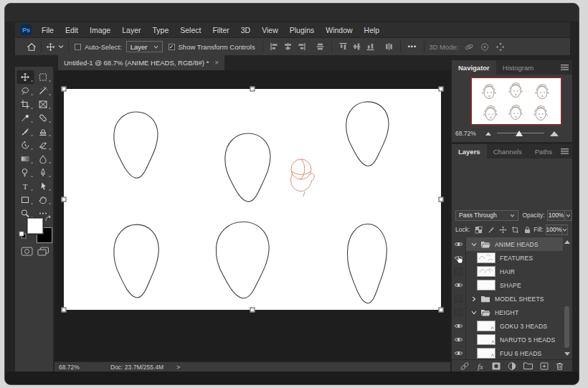 The image size is (588, 388). What do you see at coordinates (508, 151) in the screenshot?
I see `tab-channels: Channels` at bounding box center [508, 151].